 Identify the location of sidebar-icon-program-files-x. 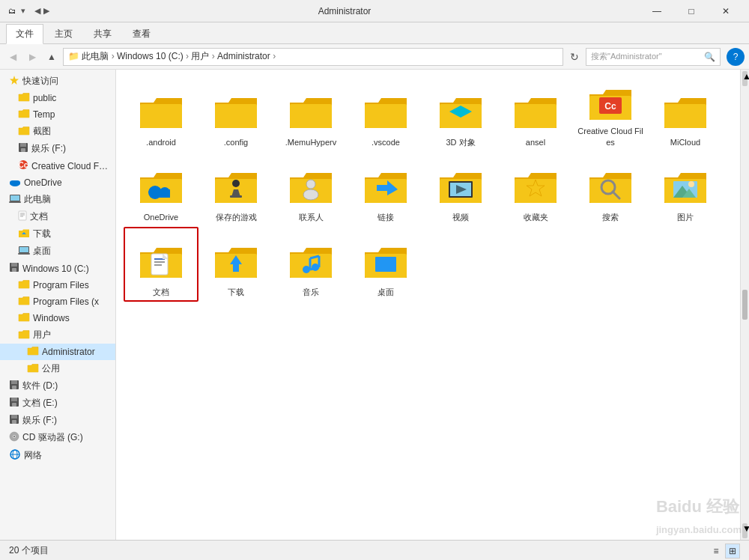
(24, 302).